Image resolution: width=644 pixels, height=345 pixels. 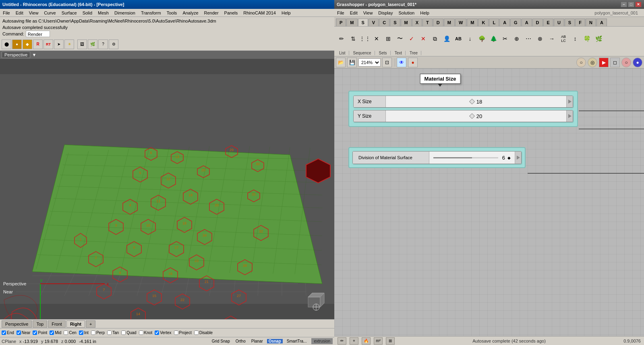 What do you see at coordinates (483, 23) in the screenshot?
I see `gh-tab-K: K` at bounding box center [483, 23].